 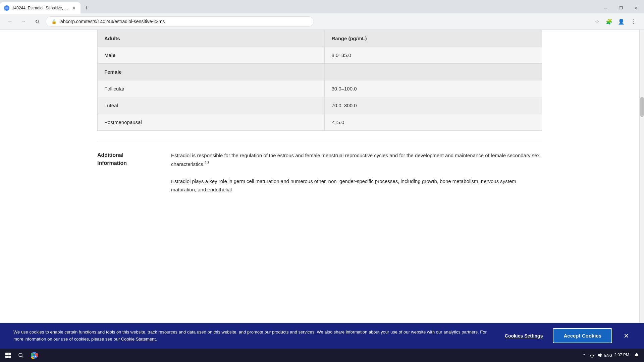 What do you see at coordinates (211, 122) in the screenshot?
I see `table-cell-label: Postmenopausal` at bounding box center [211, 122].